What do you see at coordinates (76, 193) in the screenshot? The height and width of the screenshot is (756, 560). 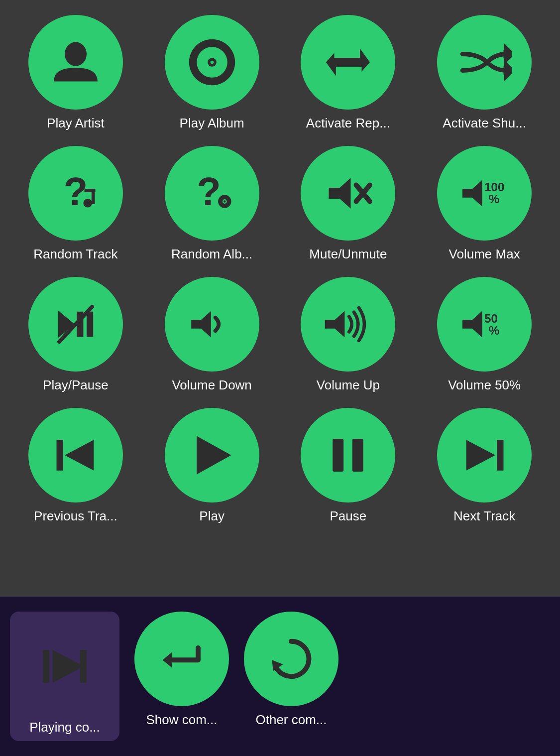 I see `random-track-icon-circle: ?` at bounding box center [76, 193].